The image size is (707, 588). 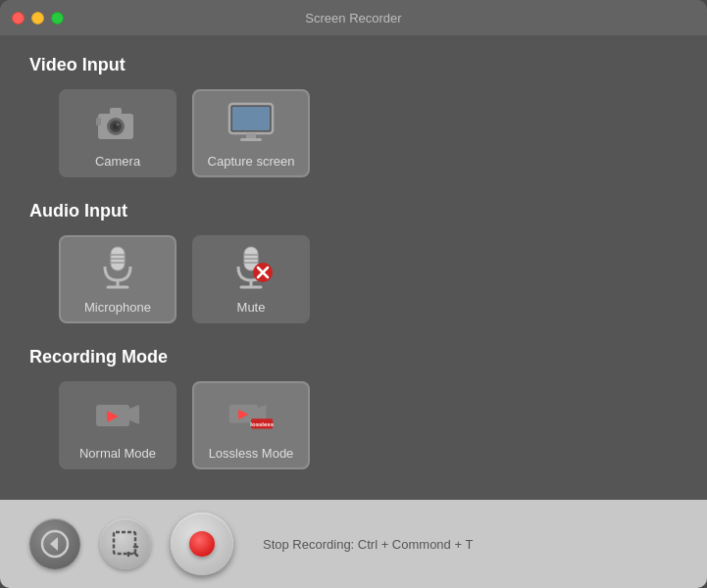 I want to click on monitor-icon, so click(x=251, y=122).